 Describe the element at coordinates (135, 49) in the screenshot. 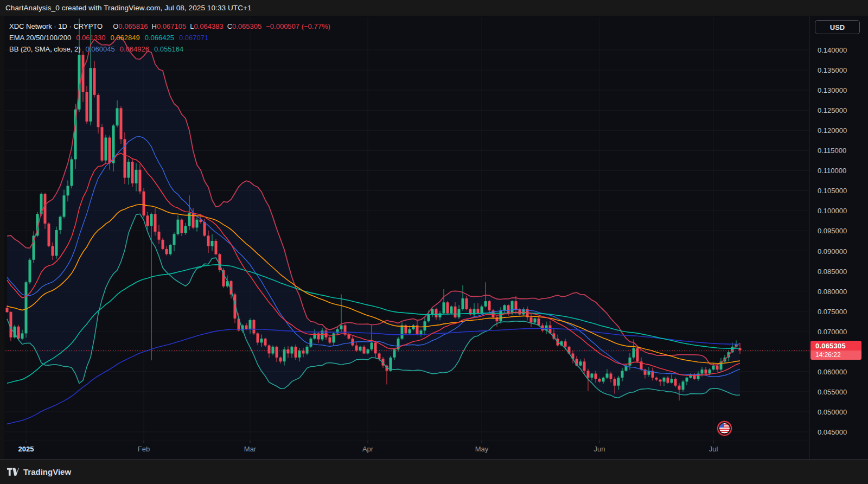

I see `bb-value: 0.064926` at that location.